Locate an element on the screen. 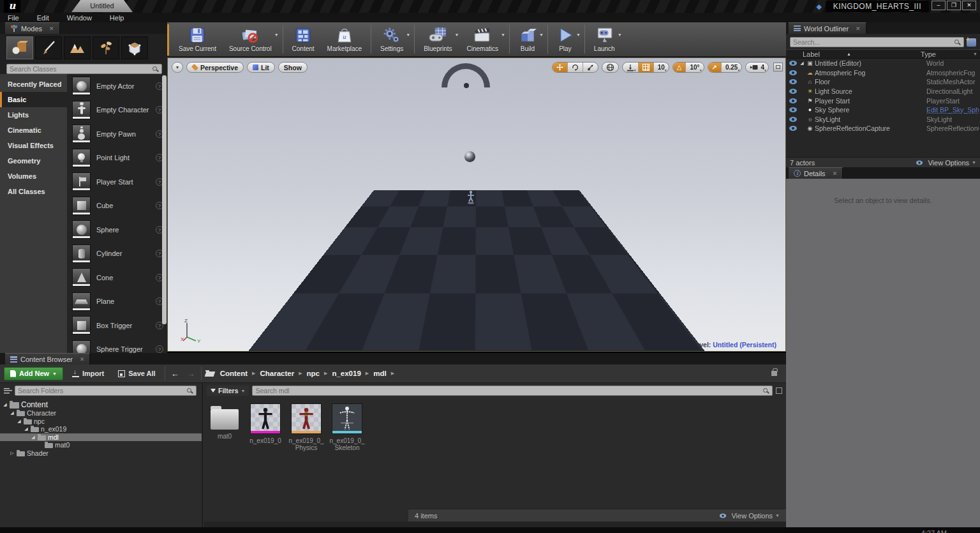 The height and width of the screenshot is (533, 980). foliage-mode-button is located at coordinates (106, 48).